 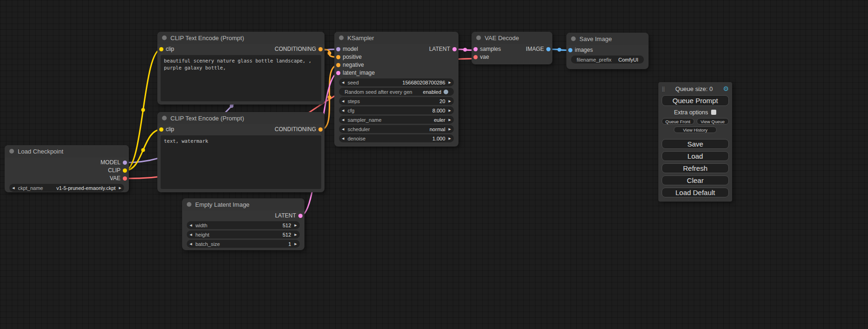 What do you see at coordinates (243, 204) in the screenshot?
I see `node-title-bar: Empty Latent Image` at bounding box center [243, 204].